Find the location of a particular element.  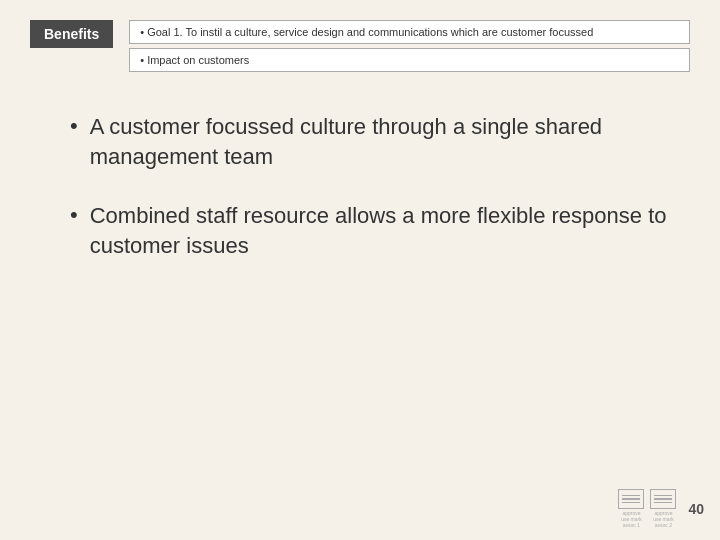

goal-box-2: • Impact on customers is located at coordinates (410, 60).